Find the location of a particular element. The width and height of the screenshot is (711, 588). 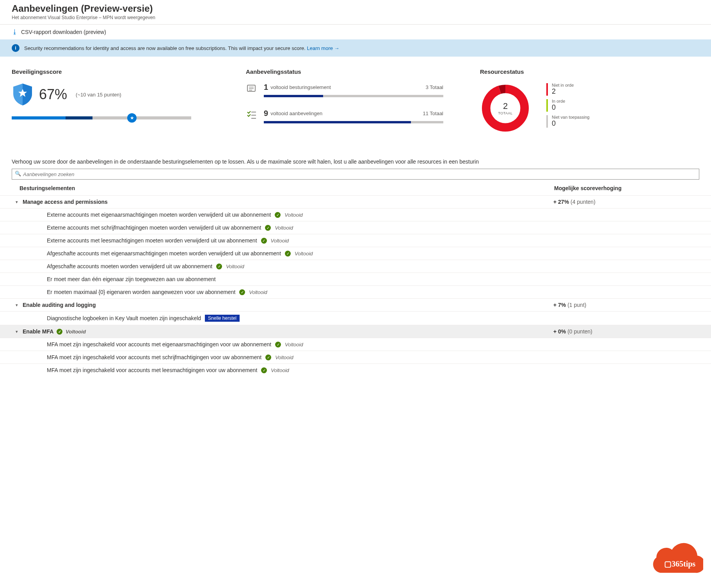

legend-item: In orde 0 is located at coordinates (568, 105).